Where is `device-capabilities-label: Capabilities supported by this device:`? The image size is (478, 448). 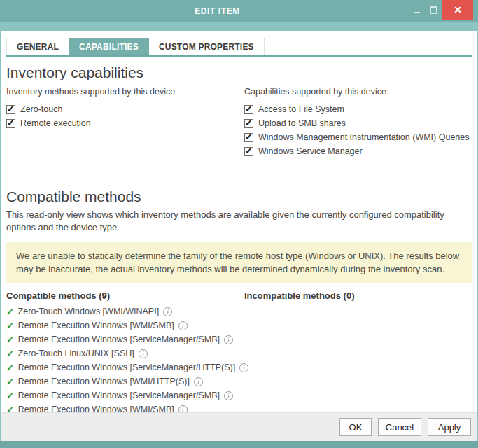 device-capabilities-label: Capabilities supported by this device: is located at coordinates (358, 94).